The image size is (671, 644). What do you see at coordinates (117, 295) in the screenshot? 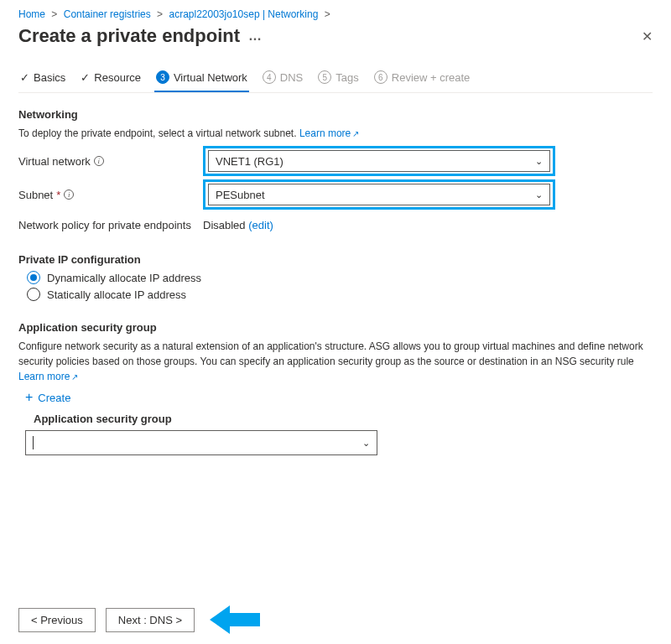
I see `radio-label: Statically allocate IP address` at bounding box center [117, 295].